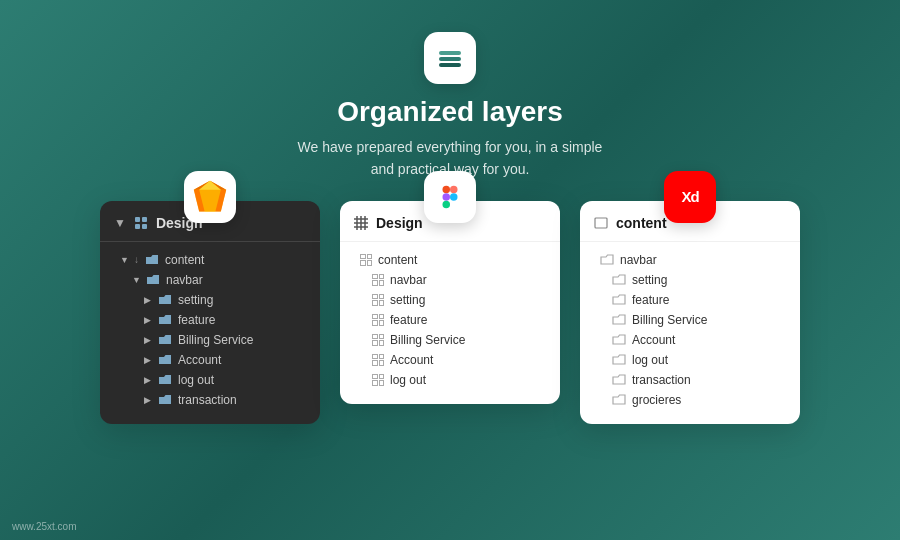  What do you see at coordinates (210, 320) in the screenshot?
I see `list-item: ▶ feature` at bounding box center [210, 320].